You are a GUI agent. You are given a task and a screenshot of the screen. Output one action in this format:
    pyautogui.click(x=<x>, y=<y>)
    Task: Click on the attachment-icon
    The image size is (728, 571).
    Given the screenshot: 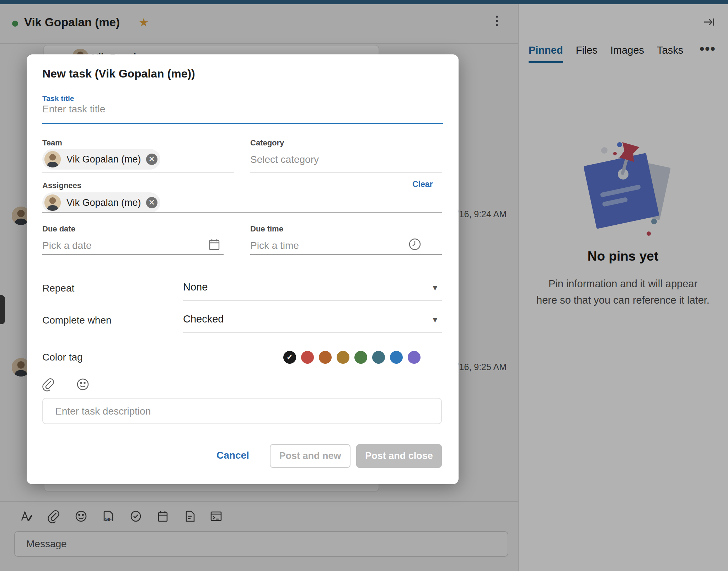 What is the action you would take?
    pyautogui.click(x=48, y=384)
    